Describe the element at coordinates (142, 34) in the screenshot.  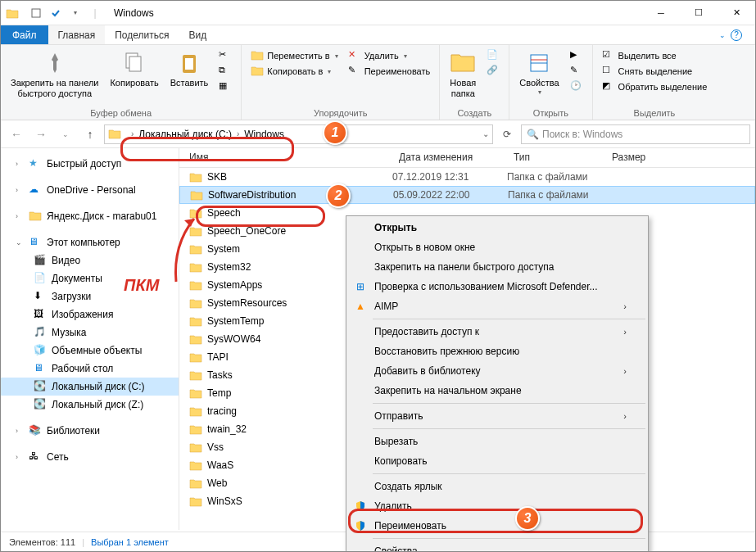
I see `tab-share: Поделиться` at that location.